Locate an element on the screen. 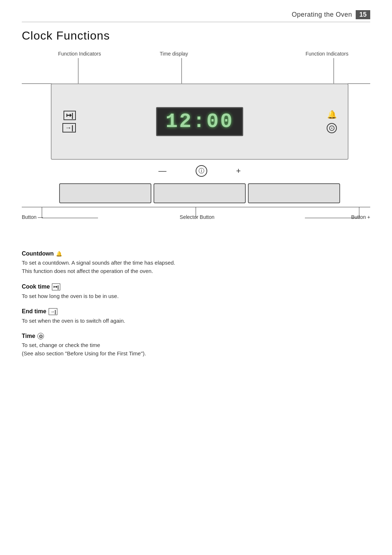  header-page-number: 15 is located at coordinates (363, 15).